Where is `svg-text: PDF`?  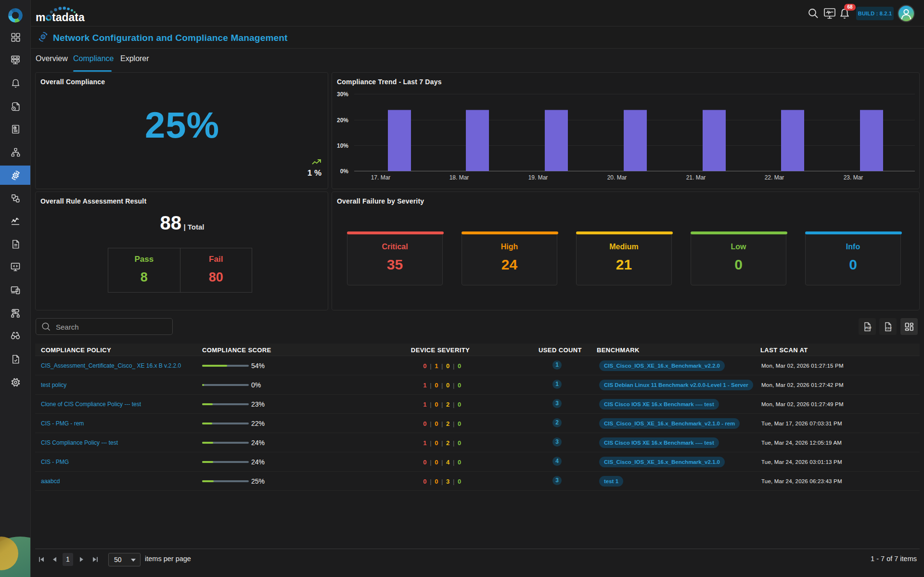
svg-text: PDF is located at coordinates (868, 327).